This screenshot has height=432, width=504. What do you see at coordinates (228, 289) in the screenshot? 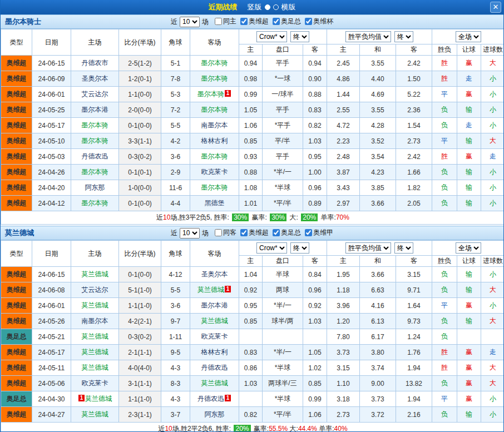
I see `red-card-badge: 1` at bounding box center [228, 289].